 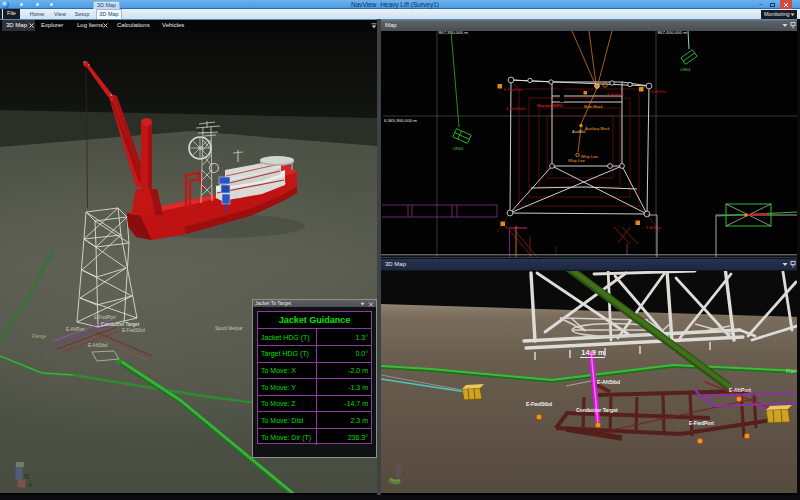 What do you see at coordinates (550, 106) in the screenshot?
I see `svg-text: Monitor MRU` at bounding box center [550, 106].